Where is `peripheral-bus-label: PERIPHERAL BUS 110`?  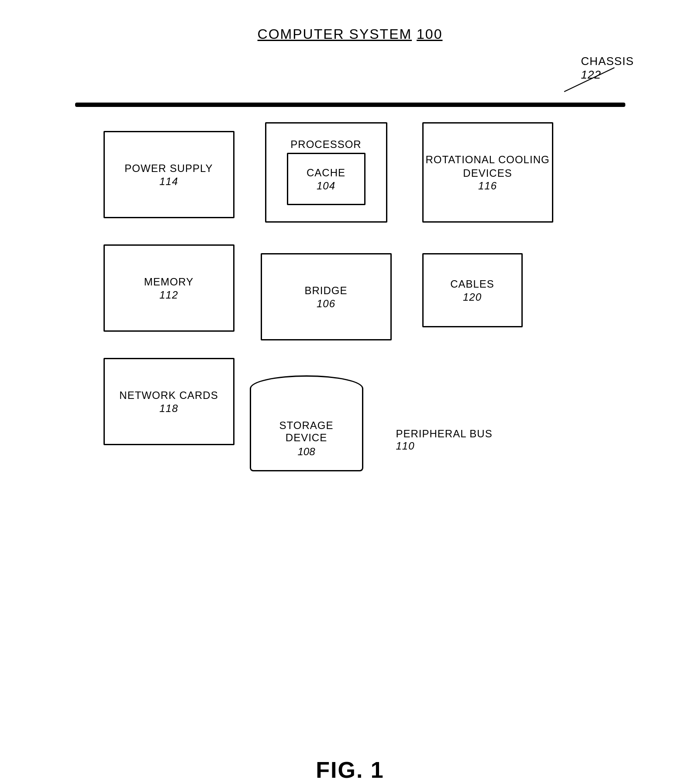
peripheral-bus-label: PERIPHERAL BUS 110 is located at coordinates (445, 440).